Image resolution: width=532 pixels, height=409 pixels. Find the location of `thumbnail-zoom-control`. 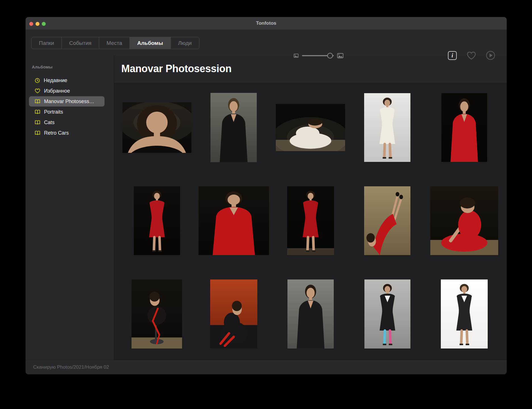

thumbnail-zoom-control is located at coordinates (319, 56).